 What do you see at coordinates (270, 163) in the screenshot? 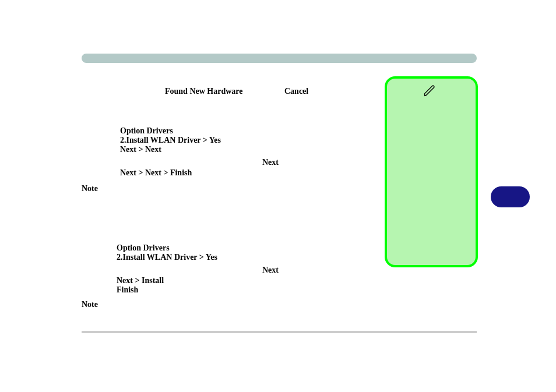
I see `label-next-right-1: Next` at bounding box center [270, 163].